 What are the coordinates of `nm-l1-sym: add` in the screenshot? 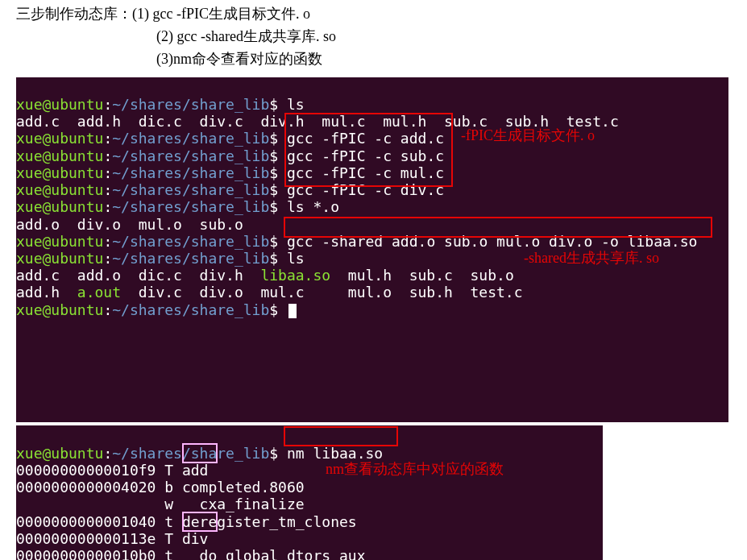 It's located at (195, 471).